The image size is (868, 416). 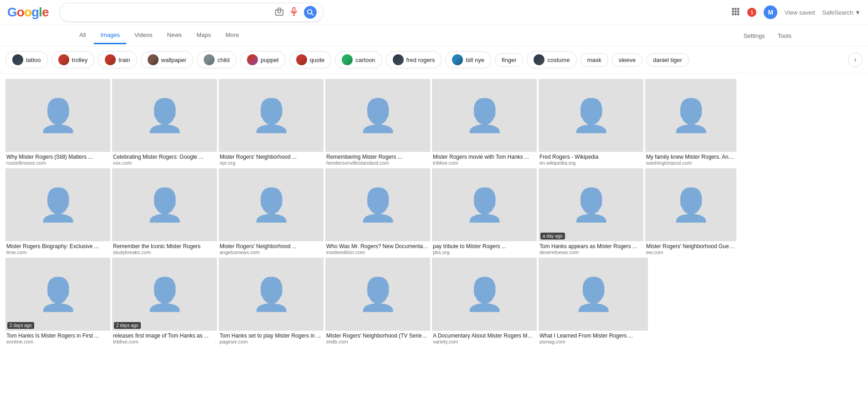 What do you see at coordinates (271, 246) in the screenshot?
I see `image-title: Mister Rogers' Neighborhood ...` at bounding box center [271, 246].